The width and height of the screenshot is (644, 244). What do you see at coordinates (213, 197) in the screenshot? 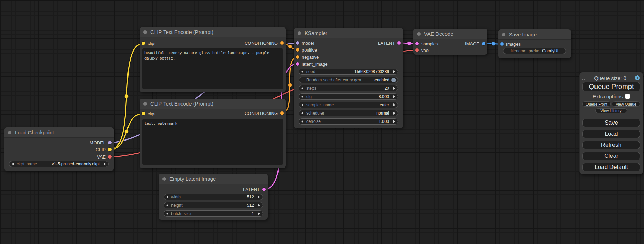
I see `widget-width: width 512` at bounding box center [213, 197].